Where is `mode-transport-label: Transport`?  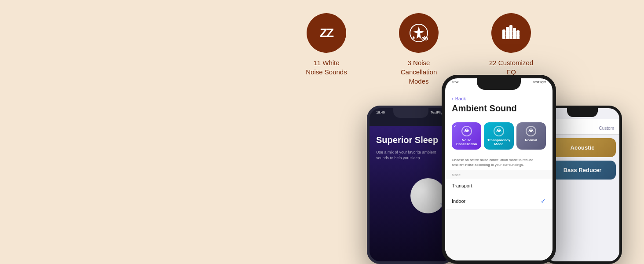 mode-transport-label: Transport is located at coordinates (462, 186).